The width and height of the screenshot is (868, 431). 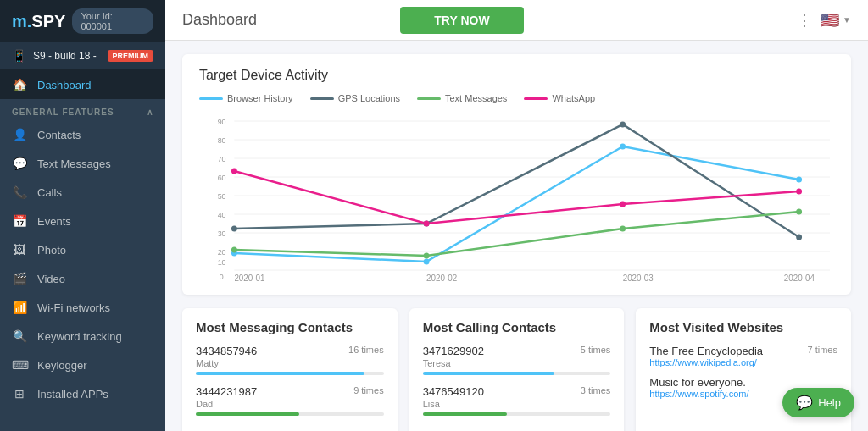 I want to click on calling-contact-row-1: 3476549120 3 times Lisa, so click(x=517, y=401).